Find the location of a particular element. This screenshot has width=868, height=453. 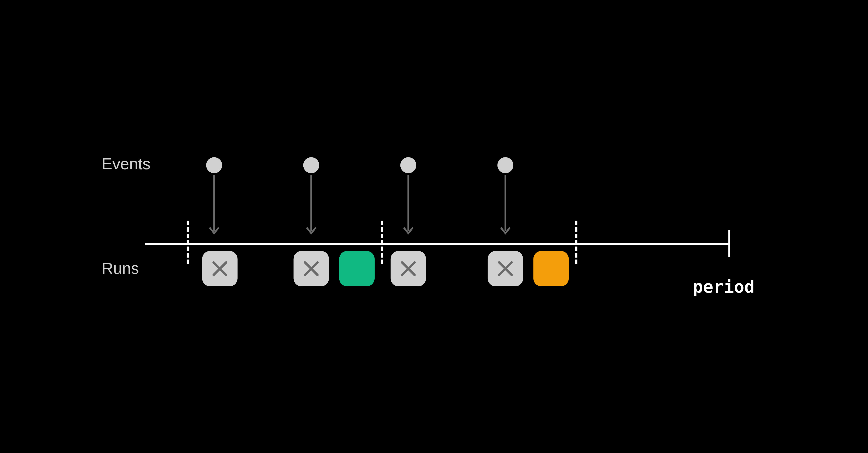

run-success is located at coordinates (357, 268).